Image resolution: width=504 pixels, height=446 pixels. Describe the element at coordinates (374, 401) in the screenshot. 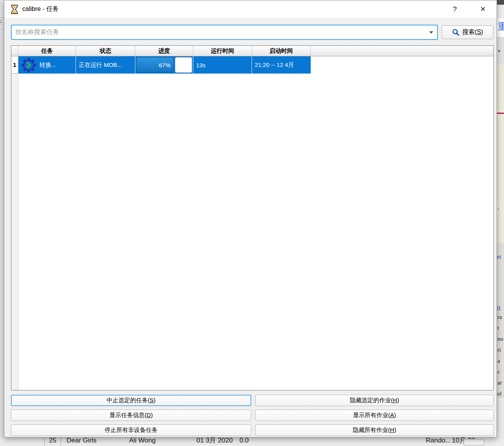

I see `button-label: 隐藏选定的作业(H)` at that location.